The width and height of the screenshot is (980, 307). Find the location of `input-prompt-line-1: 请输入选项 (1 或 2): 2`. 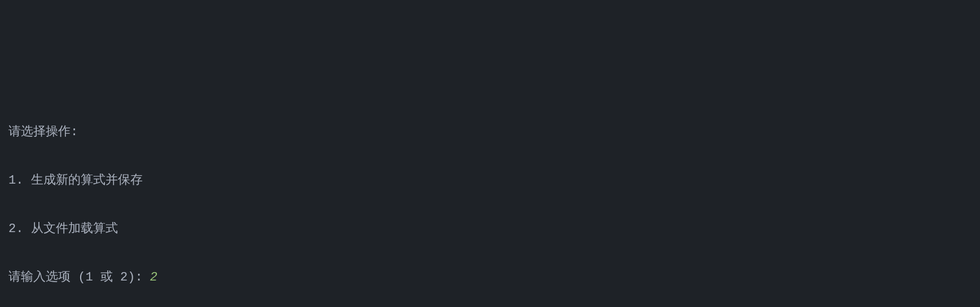

input-prompt-line-1: 请输入选项 (1 或 2): 2 is located at coordinates (490, 278).